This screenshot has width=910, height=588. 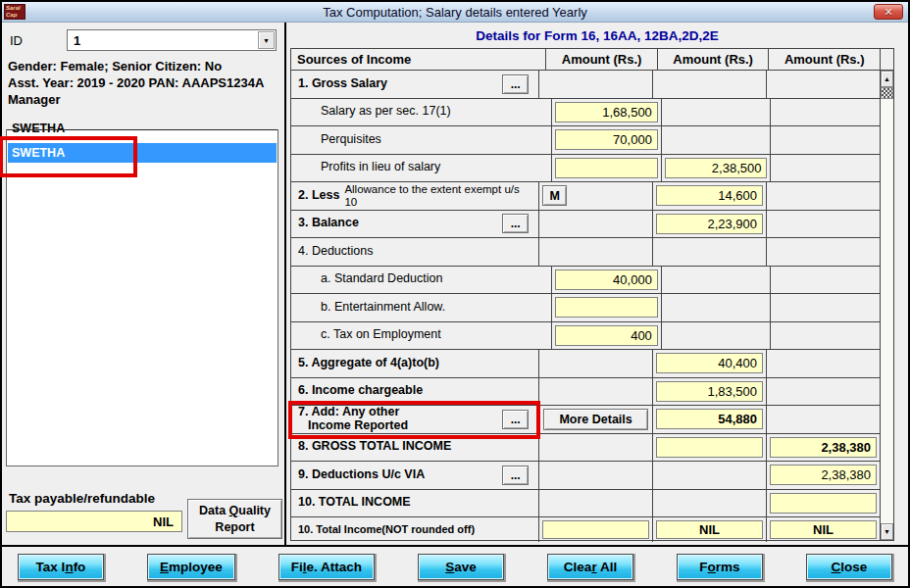 I want to click on amount-cell: 1,83,500, so click(x=710, y=392).